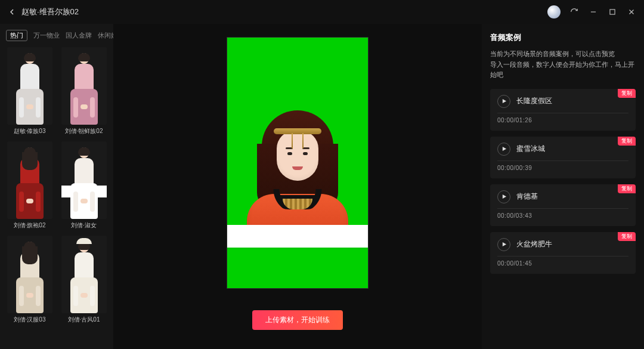  I want to click on model-label: 刘倩·淑女, so click(83, 226).